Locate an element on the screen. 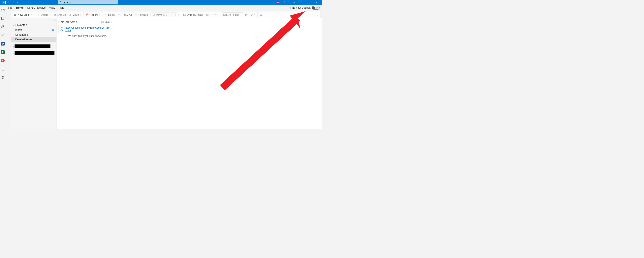 The image size is (644, 258). trash-icon is located at coordinates (38, 15).